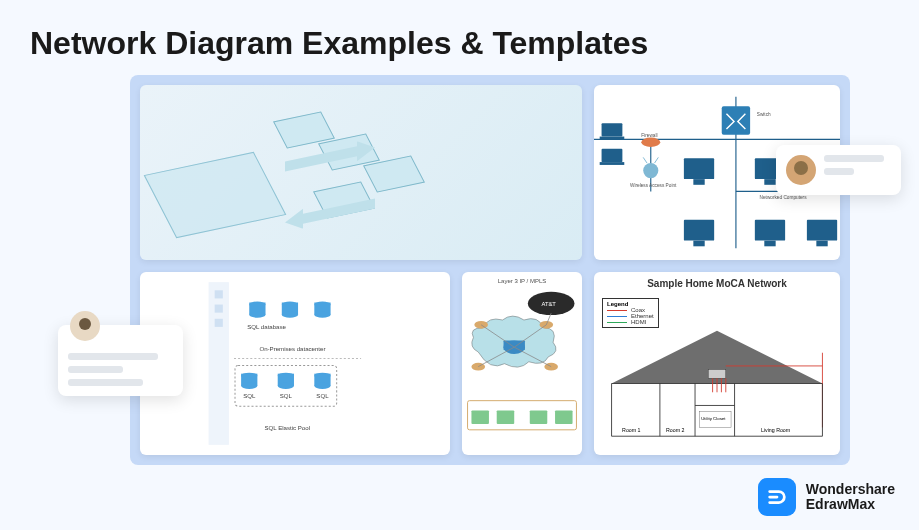 This screenshot has width=919, height=530. Describe the element at coordinates (717, 280) in the screenshot. I see `card-title: Sample Home MoCA Network` at that location.